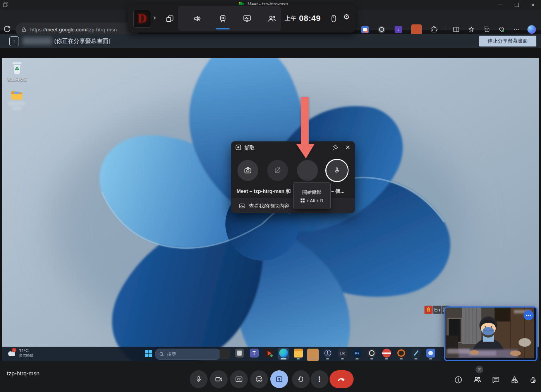 The width and height of the screenshot is (541, 392). Describe the element at coordinates (398, 29) in the screenshot. I see `ext-video-downloader-icon: ↓` at that location.